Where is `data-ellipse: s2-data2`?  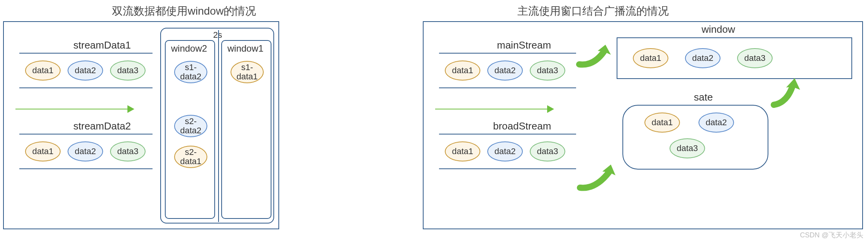 data-ellipse: s2-data2 is located at coordinates (191, 126).